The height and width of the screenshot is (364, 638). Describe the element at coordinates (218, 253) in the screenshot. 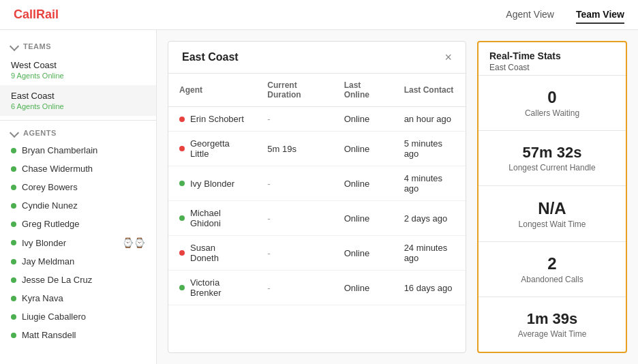

I see `row-agent-name: Susan Doneth` at that location.